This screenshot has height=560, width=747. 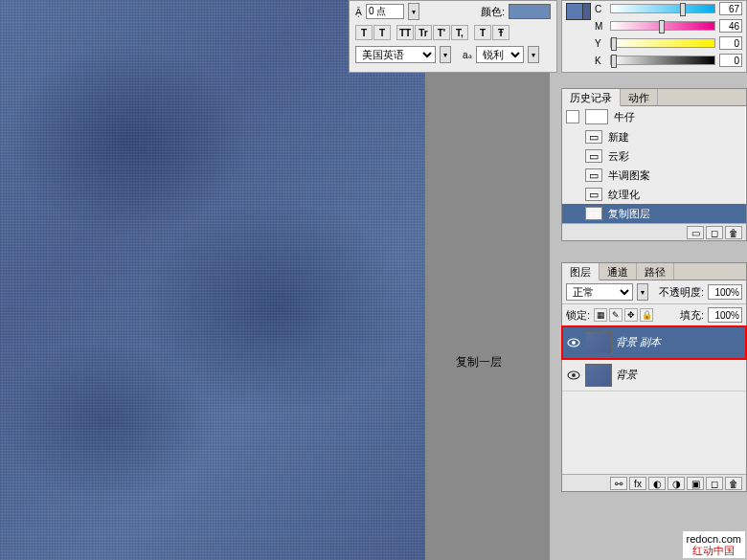 I want to click on type-style-button: T,, so click(x=460, y=33).